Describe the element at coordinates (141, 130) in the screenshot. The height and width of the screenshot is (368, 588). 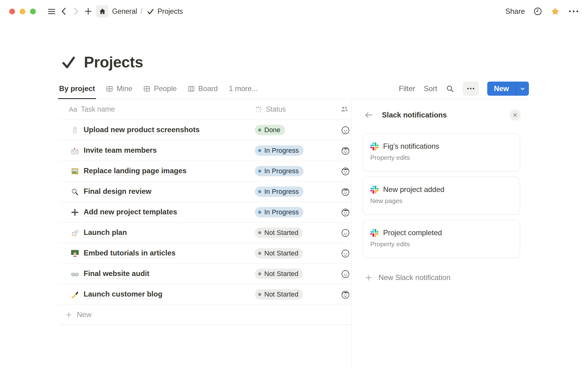
I see `task-name-link: Upload new product screenshots` at that location.